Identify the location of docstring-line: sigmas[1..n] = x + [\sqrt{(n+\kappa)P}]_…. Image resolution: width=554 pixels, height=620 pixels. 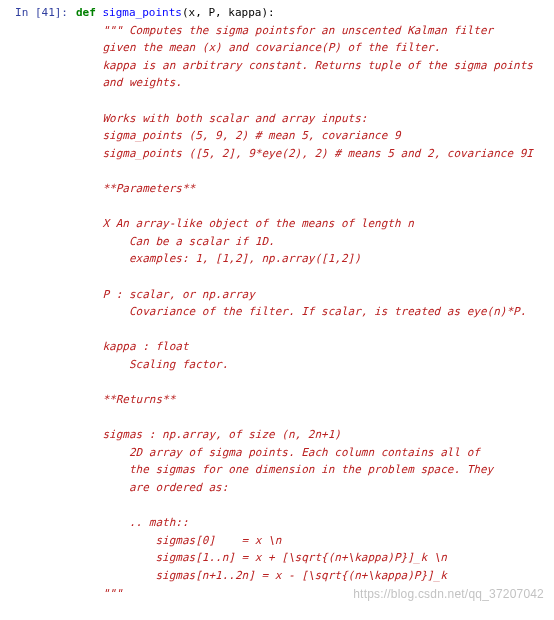
(300, 558).